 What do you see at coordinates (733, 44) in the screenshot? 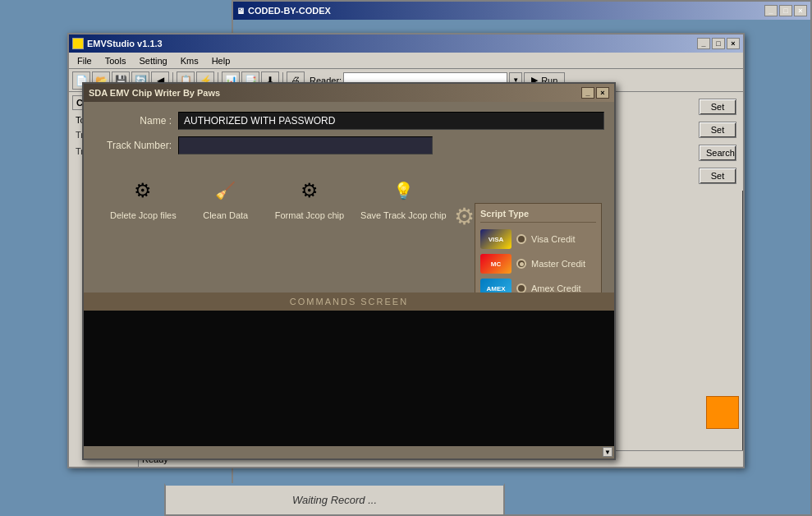
I see `emv-close-button: ×` at bounding box center [733, 44].